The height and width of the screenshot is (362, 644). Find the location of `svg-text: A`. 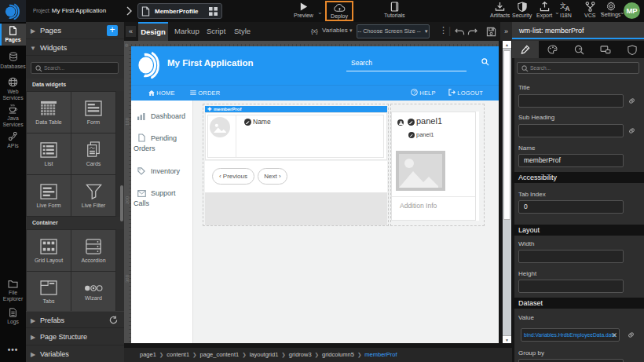

svg-text: A is located at coordinates (568, 8).